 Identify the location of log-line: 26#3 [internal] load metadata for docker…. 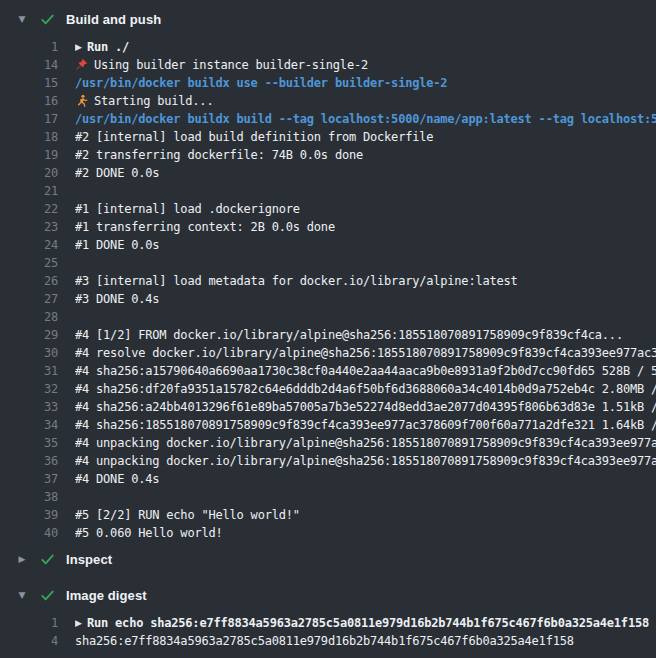
(328, 281).